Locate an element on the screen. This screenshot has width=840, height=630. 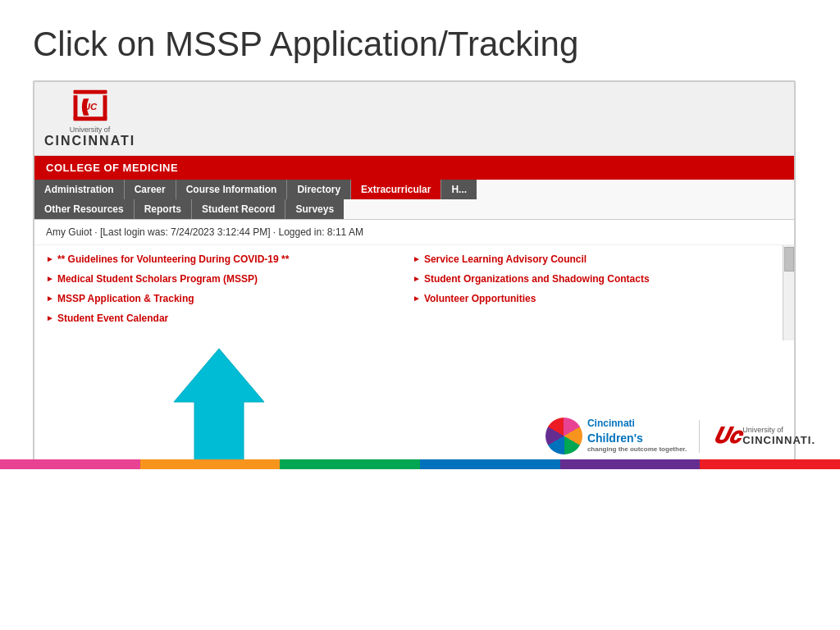
svg-text: UC is located at coordinates (90, 107).